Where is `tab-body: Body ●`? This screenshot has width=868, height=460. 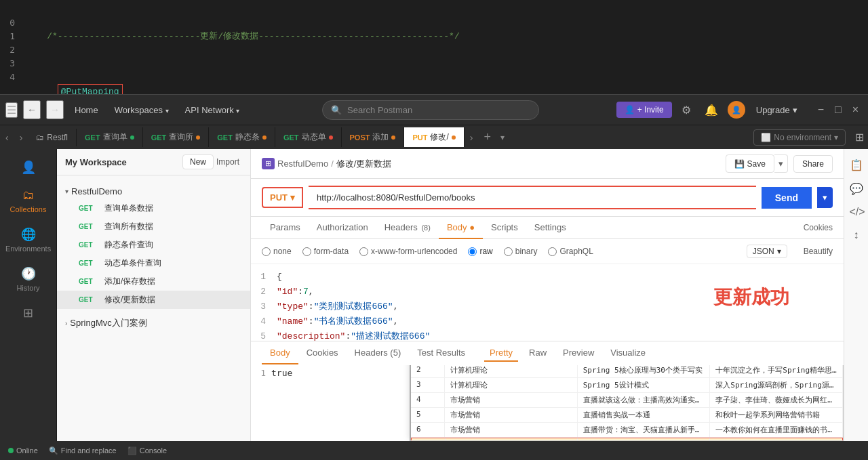 tab-body: Body ● is located at coordinates (461, 228).